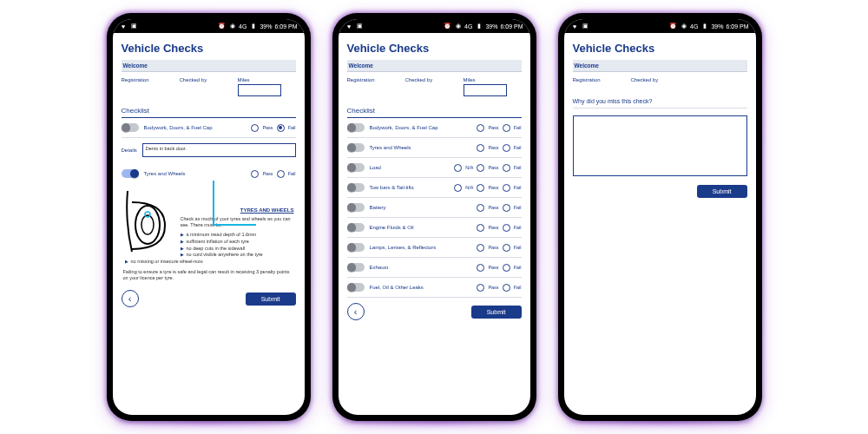 The height and width of the screenshot is (434, 868). Describe the element at coordinates (129, 150) in the screenshot. I see `details-label: Details` at that location.